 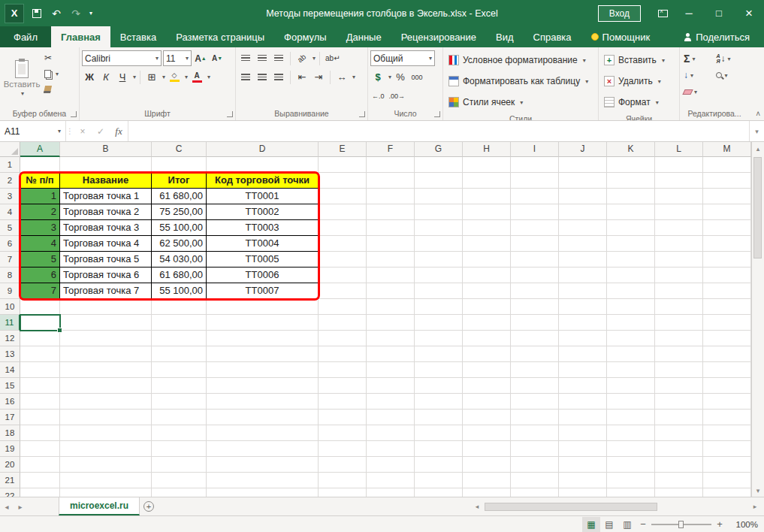 I want to click on cell-B3: Торговая точка 1, so click(x=106, y=197).